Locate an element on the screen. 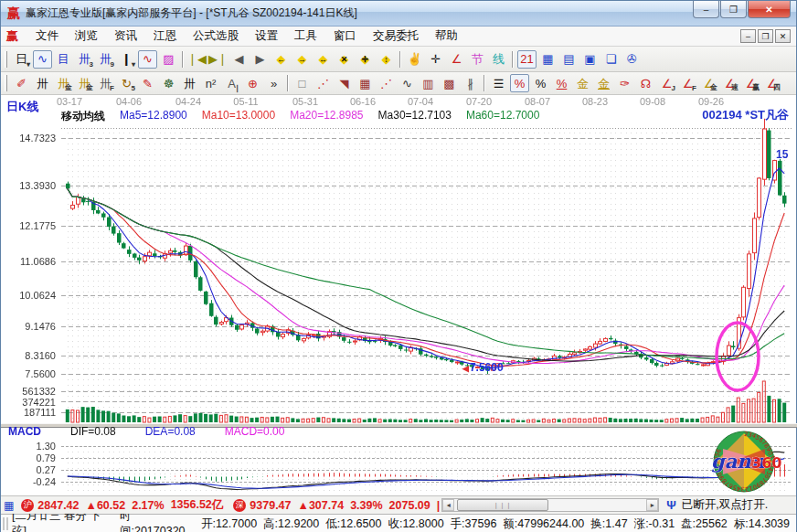 This screenshot has height=532, width=797. hatch-tool-icon: ∦ is located at coordinates (470, 83).